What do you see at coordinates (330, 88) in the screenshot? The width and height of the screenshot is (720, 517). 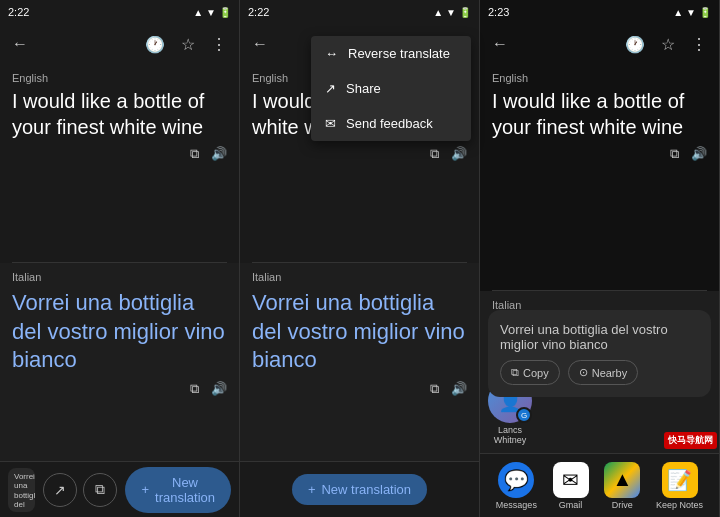 I see `share-menu-icon: ↗` at bounding box center [330, 88].